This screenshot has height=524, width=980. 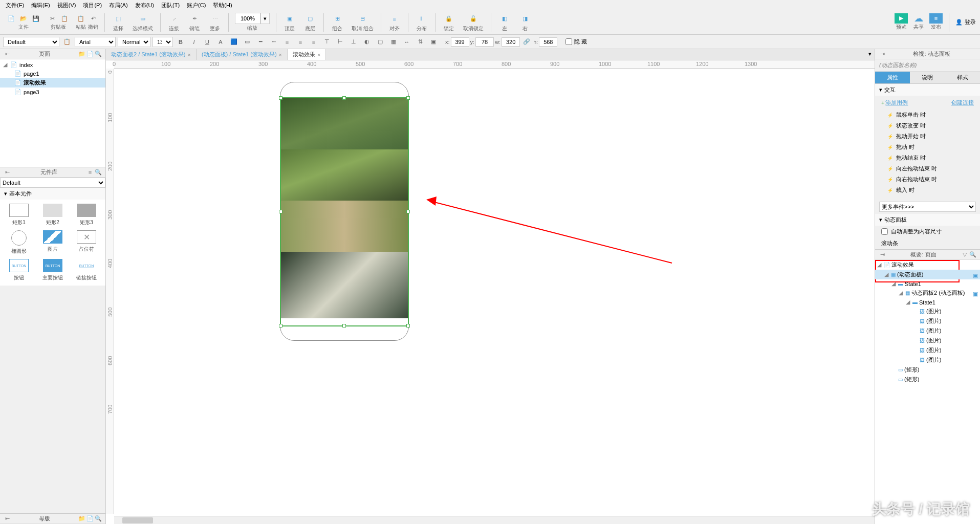 I want to click on tab-1: (动态面板) / State1 (滚动效果)×, so click(x=242, y=54).